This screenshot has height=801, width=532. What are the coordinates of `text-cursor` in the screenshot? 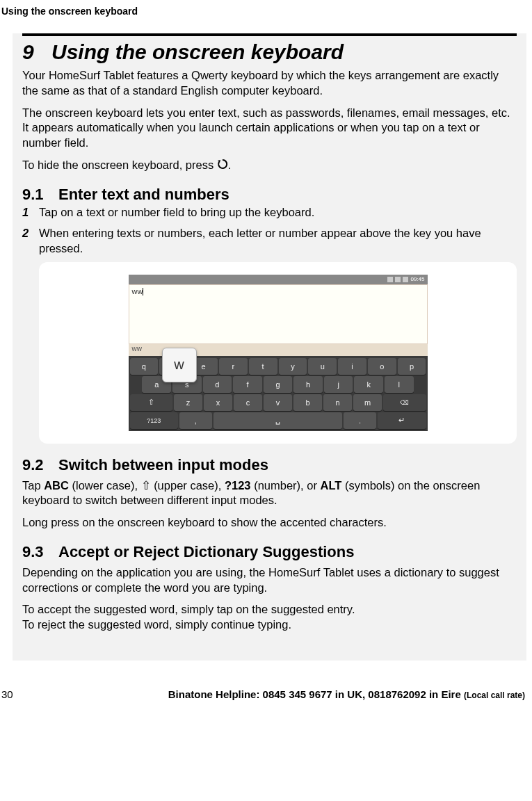 It's located at (143, 292).